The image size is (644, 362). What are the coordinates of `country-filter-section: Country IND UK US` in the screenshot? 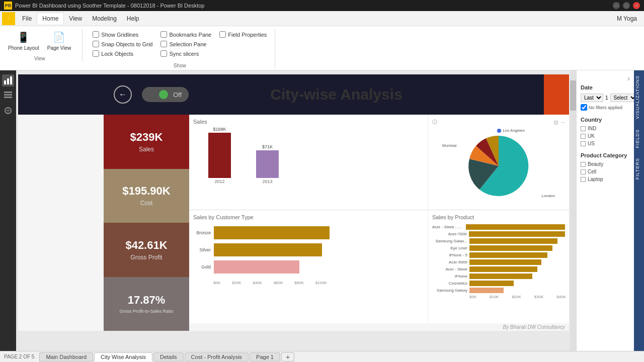 It's located at (605, 132).